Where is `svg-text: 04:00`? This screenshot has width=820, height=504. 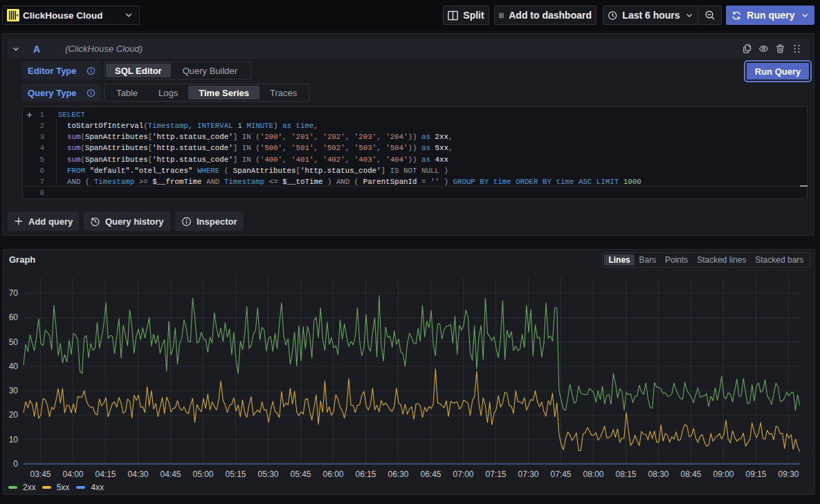
svg-text: 04:00 is located at coordinates (73, 474).